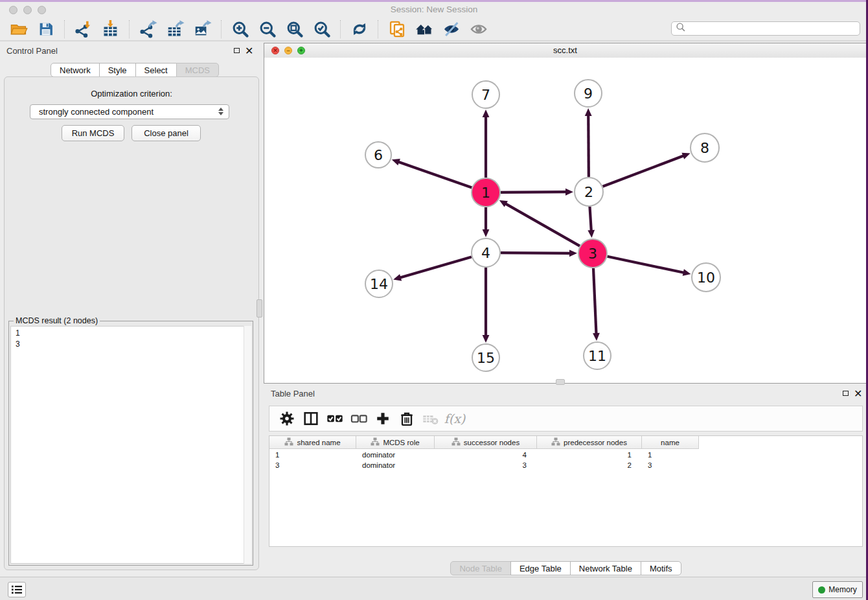  I want to click on show-all-icon, so click(479, 29).